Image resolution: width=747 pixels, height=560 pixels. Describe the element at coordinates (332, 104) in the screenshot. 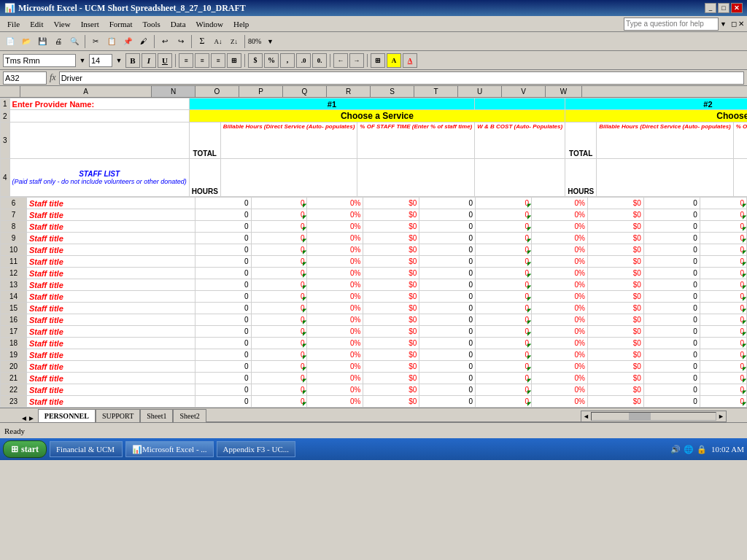

I see `cell-n1: #1` at that location.